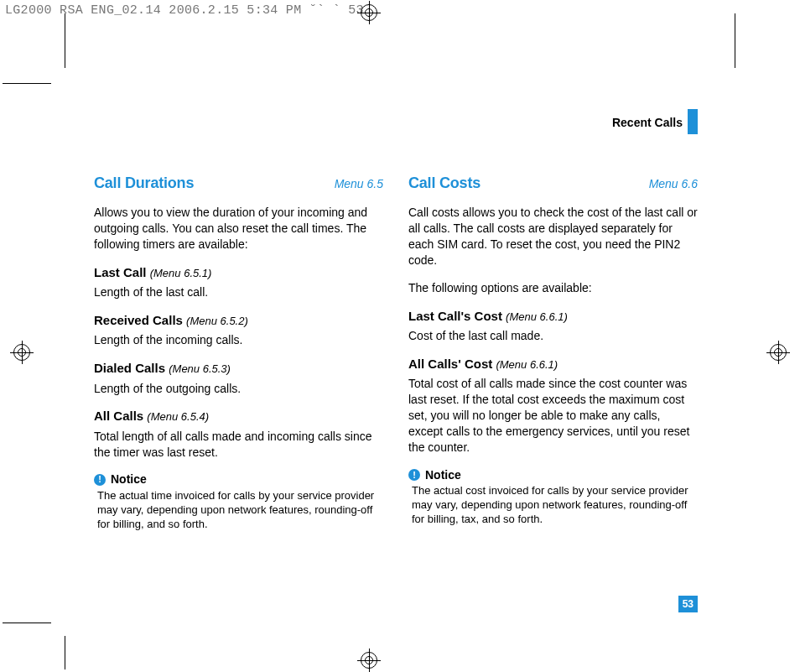 This screenshot has width=800, height=672. What do you see at coordinates (238, 341) in the screenshot?
I see `body-text: Length of the incoming calls.` at bounding box center [238, 341].